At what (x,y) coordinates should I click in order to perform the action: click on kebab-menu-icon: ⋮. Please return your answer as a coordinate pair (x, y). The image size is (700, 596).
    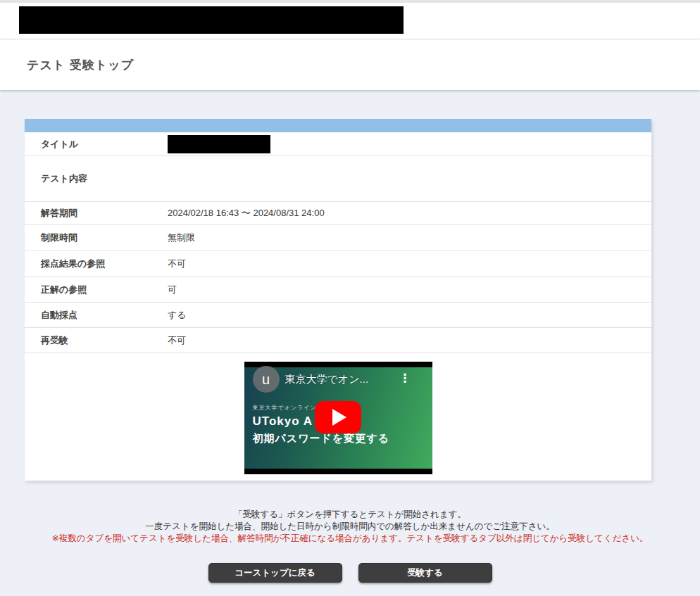
    Looking at the image, I should click on (406, 379).